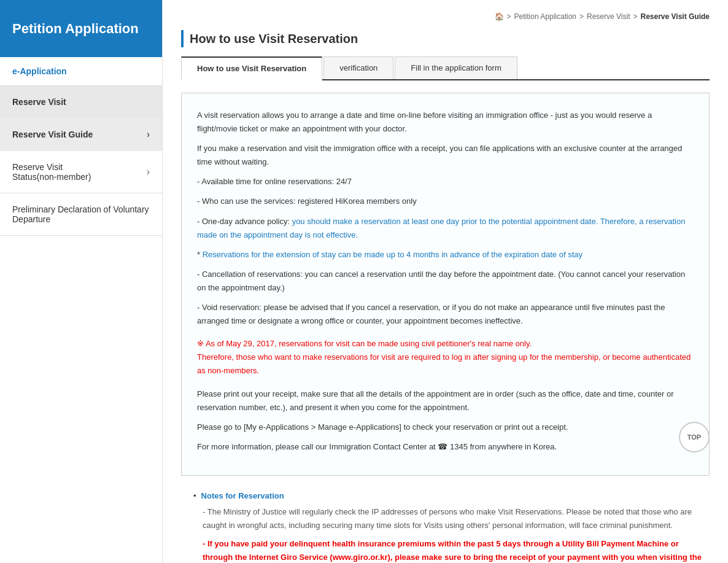 This screenshot has width=728, height=563. I want to click on tab-verification: verification, so click(358, 68).